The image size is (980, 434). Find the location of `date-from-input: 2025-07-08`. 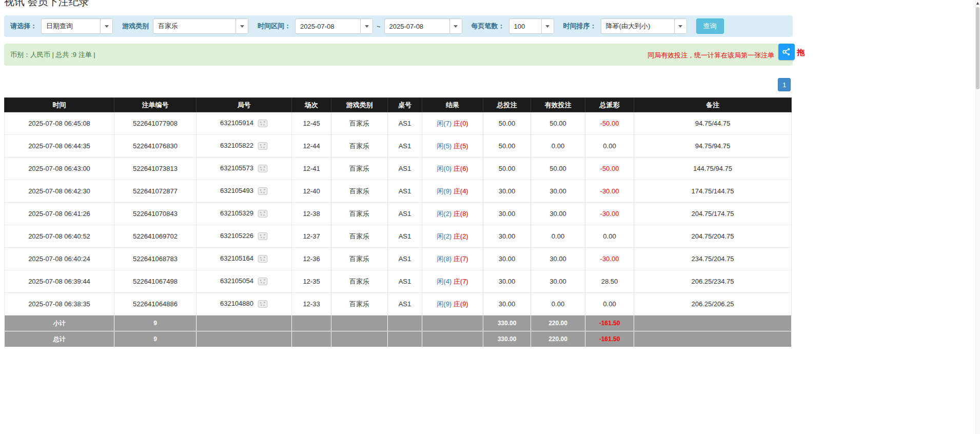

date-from-input: 2025-07-08 is located at coordinates (334, 26).